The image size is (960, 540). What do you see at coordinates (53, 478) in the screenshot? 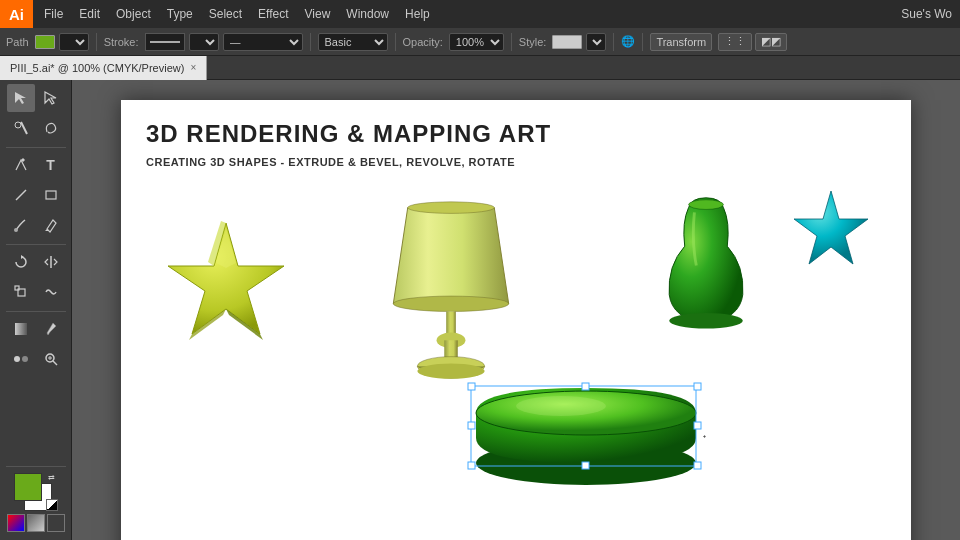
I see `swap-colors-icon: ⇄` at bounding box center [53, 478].